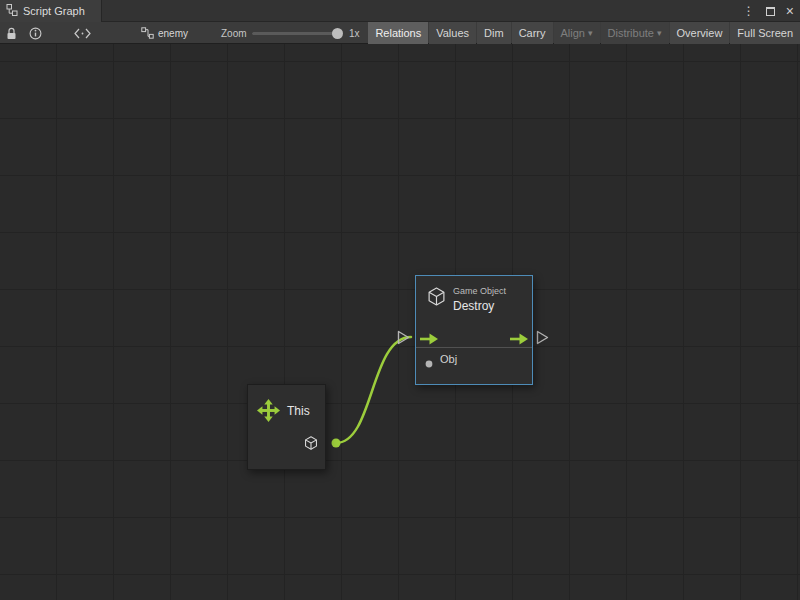 The width and height of the screenshot is (800, 600). I want to click on tab-script-graph: Script Graph, so click(51, 11).